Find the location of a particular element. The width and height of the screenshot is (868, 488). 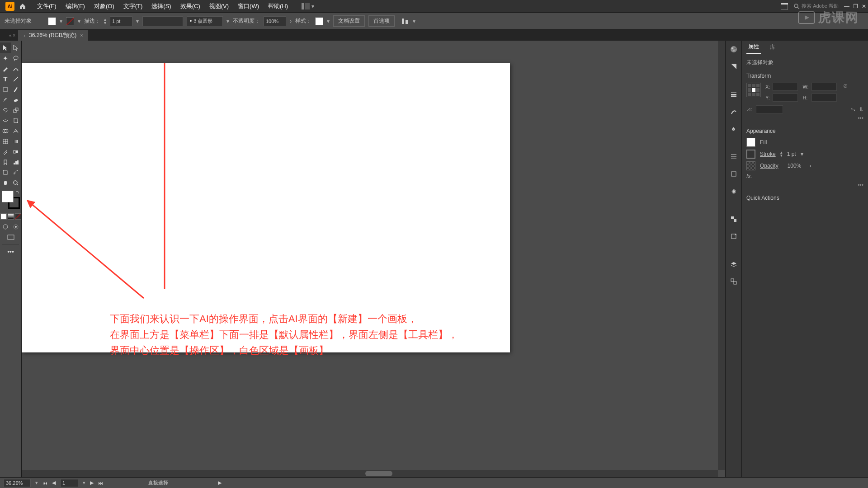

tab-close-inactive: « × is located at coordinates (12, 35).